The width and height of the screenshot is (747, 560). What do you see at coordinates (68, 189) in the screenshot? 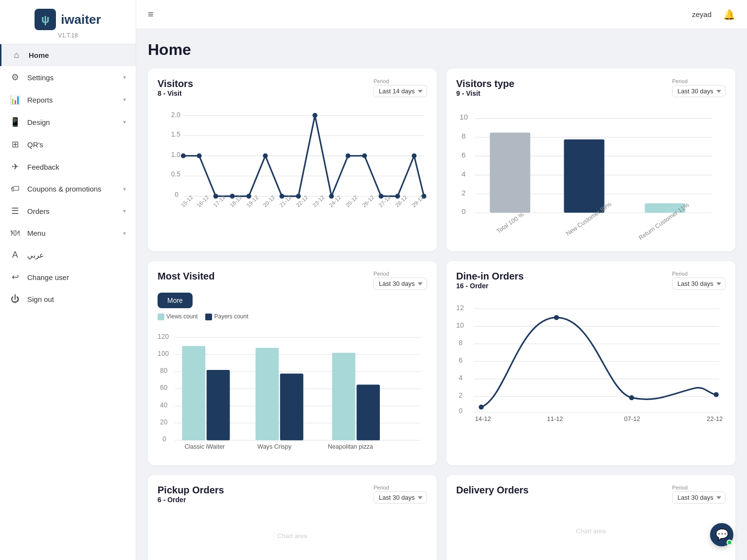
I see `sidebar-item-coupons: 🏷 Coupons & promotions ▾` at bounding box center [68, 189].